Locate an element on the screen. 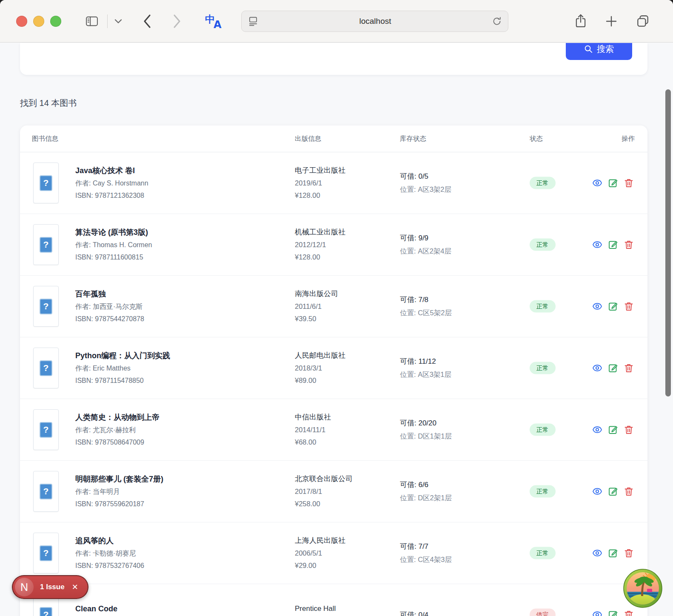  book-cover-placeholder: ? is located at coordinates (46, 245).